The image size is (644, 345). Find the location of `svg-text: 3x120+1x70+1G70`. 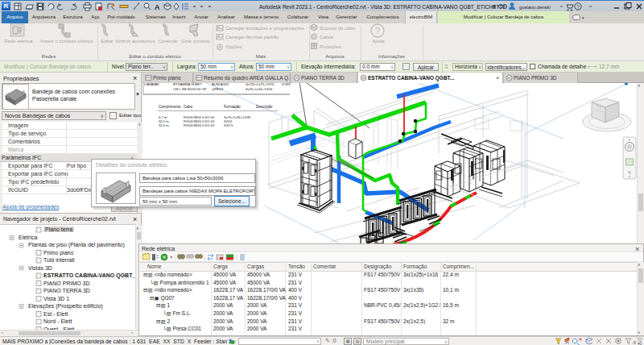

svg-text: 3x120+1x70+1G70 is located at coordinates (260, 85).